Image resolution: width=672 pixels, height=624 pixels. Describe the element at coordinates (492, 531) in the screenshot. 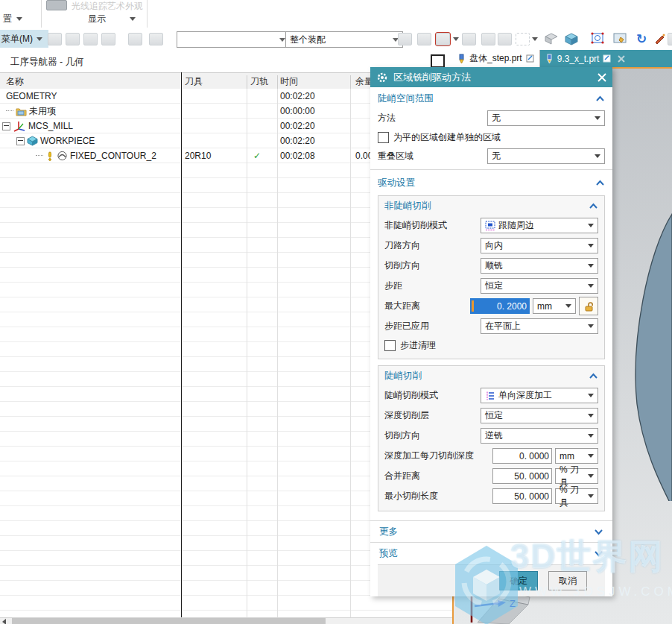

I see `more-section: 更多` at that location.